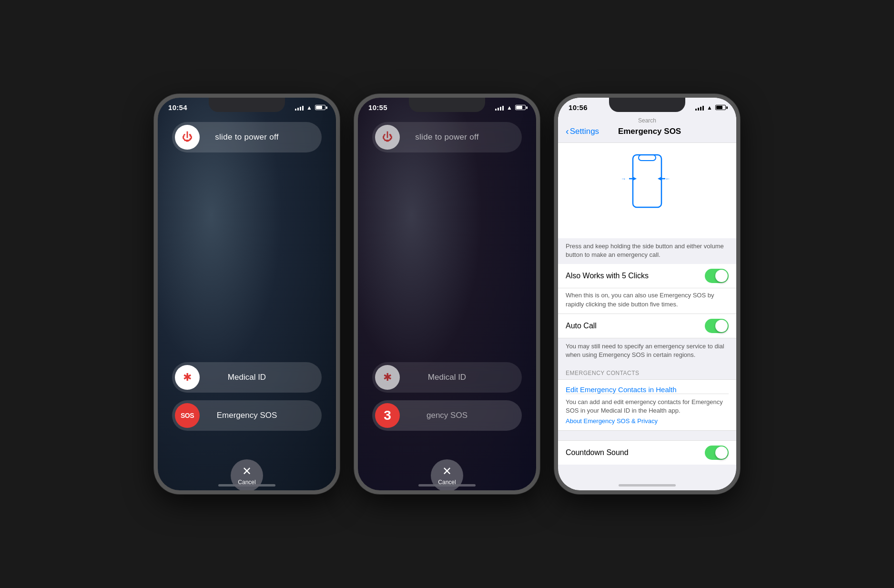  Describe the element at coordinates (647, 390) in the screenshot. I see `edit-contacts-link-3: Edit Emergency Contacts in Health` at that location.